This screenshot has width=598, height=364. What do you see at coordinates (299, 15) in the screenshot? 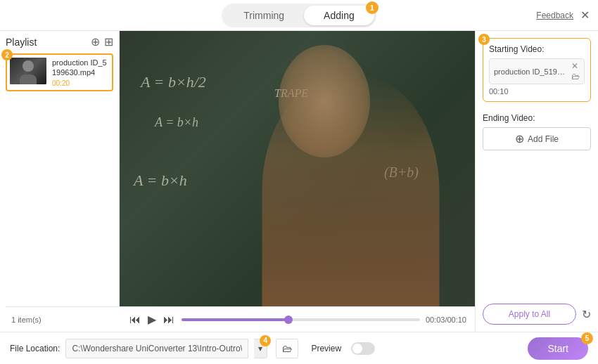
I see `top-bar: Trimming Adding 1 Feedback ✕` at bounding box center [299, 15].